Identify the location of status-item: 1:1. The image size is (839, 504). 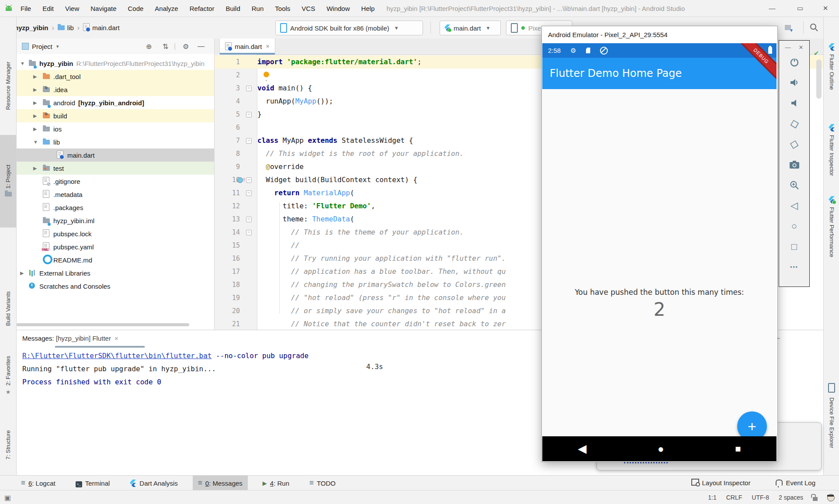
(712, 497).